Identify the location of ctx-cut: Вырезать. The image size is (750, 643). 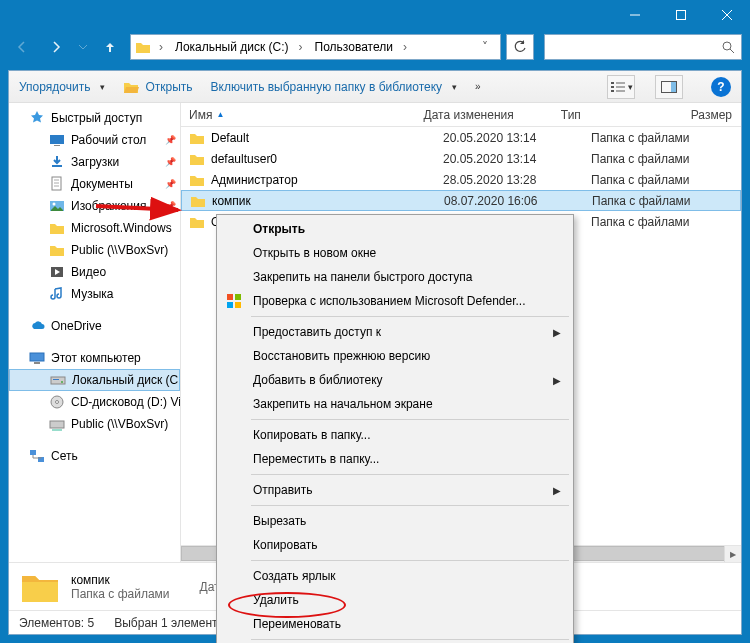
(395, 521).